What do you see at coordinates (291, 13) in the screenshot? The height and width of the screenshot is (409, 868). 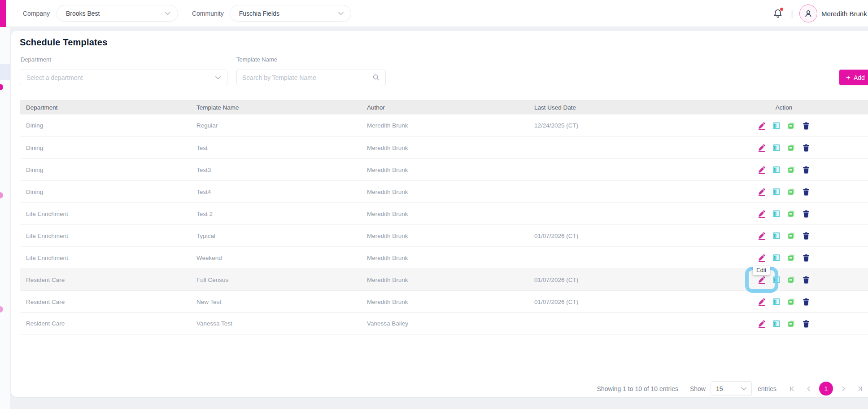 I see `community-select: Fuschia Fields` at bounding box center [291, 13].